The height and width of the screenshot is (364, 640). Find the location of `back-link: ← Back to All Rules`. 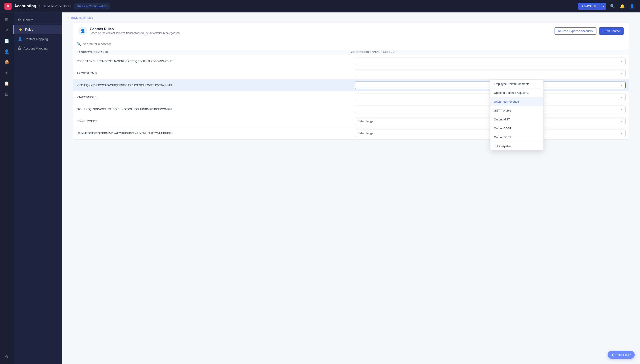

back-link: ← Back to All Rules is located at coordinates (351, 18).